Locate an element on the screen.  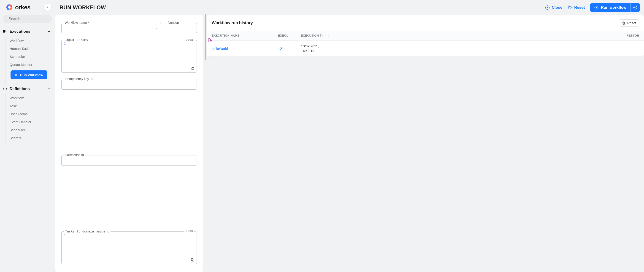
input-params-label: Input params is located at coordinates (76, 40).